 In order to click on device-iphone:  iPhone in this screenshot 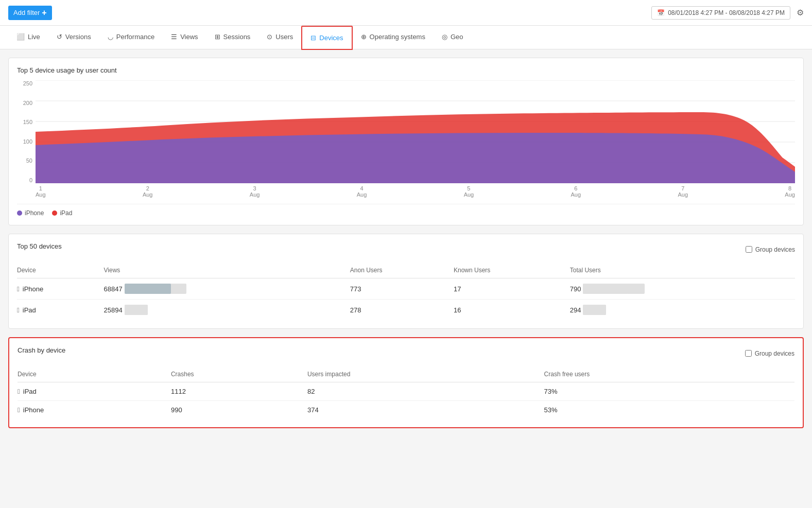, I will do `click(61, 289)`.